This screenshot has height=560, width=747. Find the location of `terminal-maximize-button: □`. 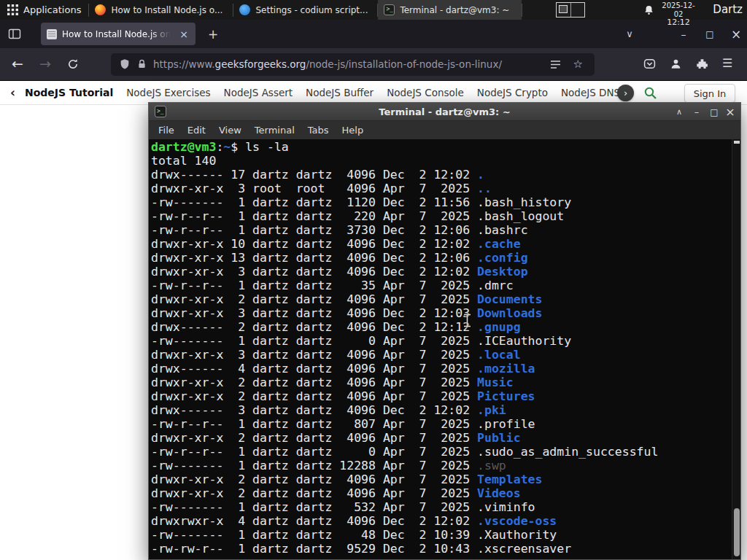

terminal-maximize-button: □ is located at coordinates (714, 112).